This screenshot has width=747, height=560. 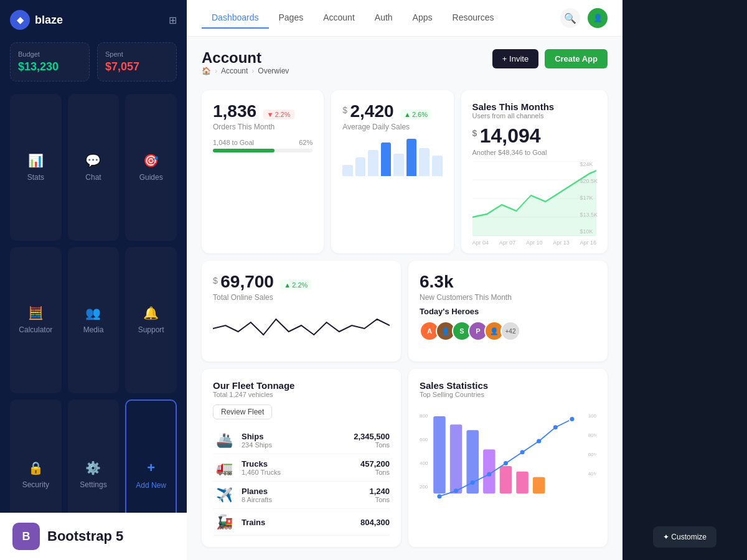 What do you see at coordinates (535, 202) in the screenshot?
I see `sales-month-chart: Apr 04 Apr 07 Apr 10 Apr 13 Apr 16 $24K …` at bounding box center [535, 202].